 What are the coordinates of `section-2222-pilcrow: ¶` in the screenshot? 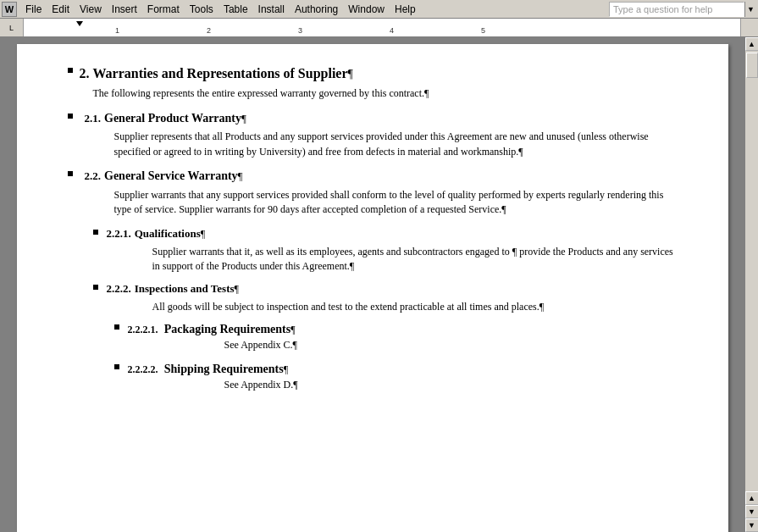 It's located at (286, 369).